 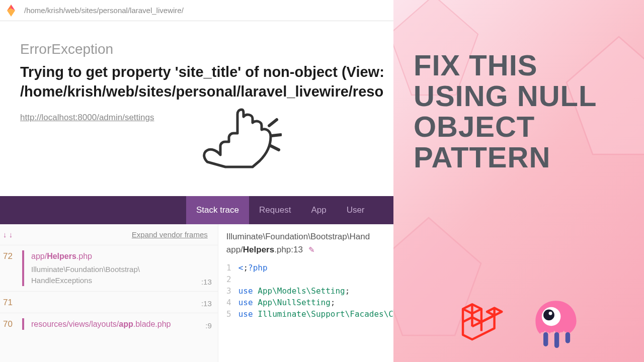 What do you see at coordinates (118, 324) in the screenshot?
I see `frame-body: resources/views/layouts/app.blade.php` at bounding box center [118, 324].